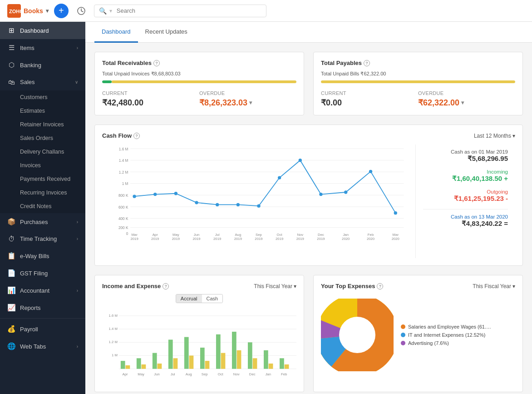 This screenshot has width=532, height=394. What do you see at coordinates (43, 152) in the screenshot?
I see `sales-submenu: Customers Estimates Retainer Invoices Sa…` at bounding box center [43, 152].